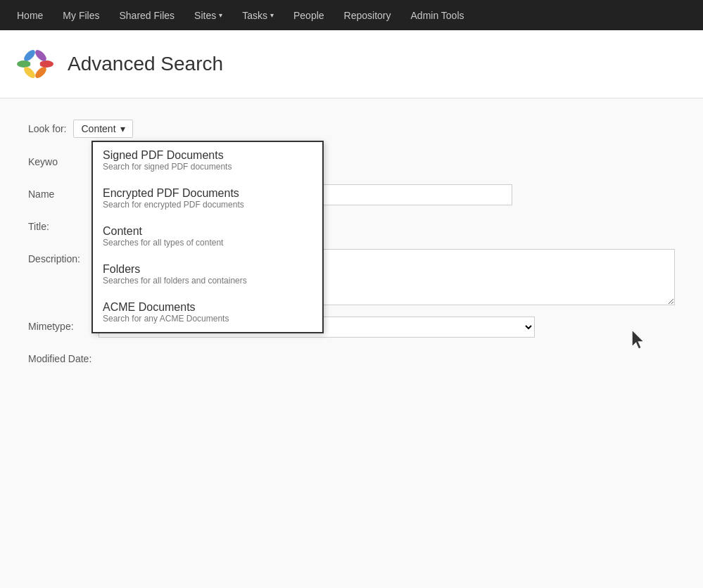 The width and height of the screenshot is (703, 588). What do you see at coordinates (208, 313) in the screenshot?
I see `dropdown-item-acme: ACME Documents Search for any ACME Docum…` at bounding box center [208, 313].